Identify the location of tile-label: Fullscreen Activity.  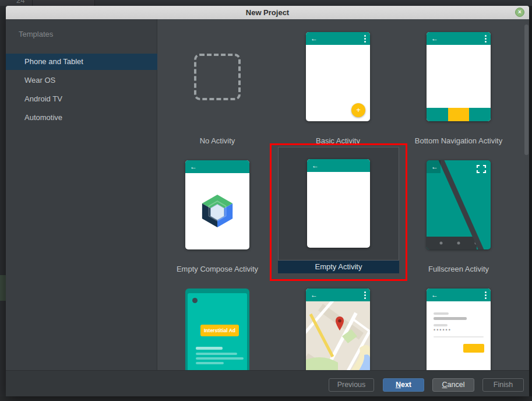
(459, 269).